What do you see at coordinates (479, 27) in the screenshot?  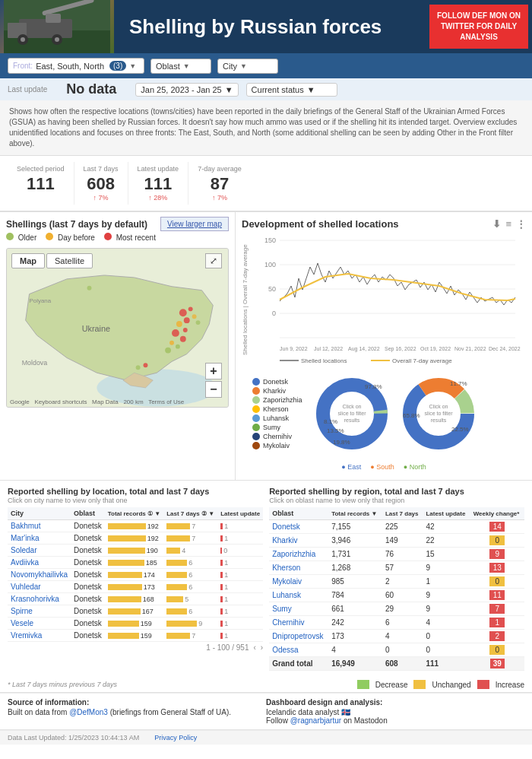 I see `twitter-cta: FOLLOW DEF MON ON TWITTER FOR DAILY ANAL…` at bounding box center [479, 27].